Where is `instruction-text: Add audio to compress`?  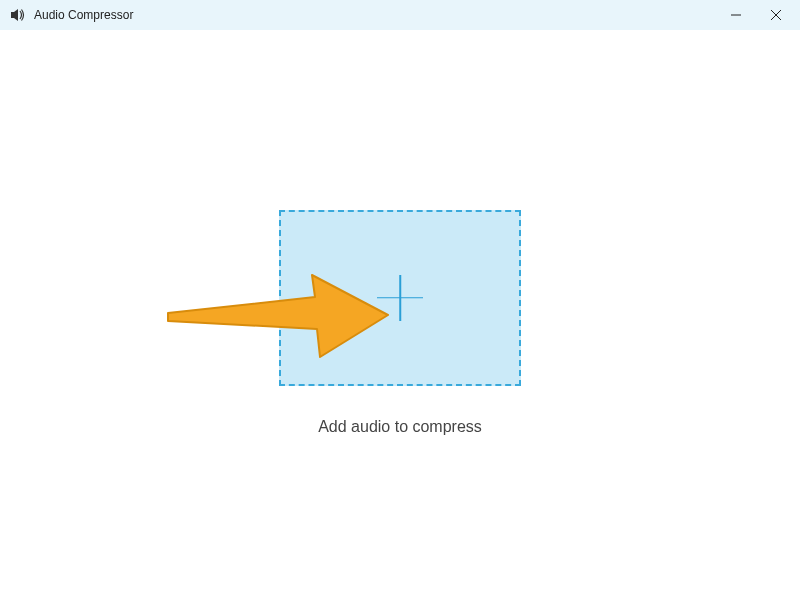 instruction-text: Add audio to compress is located at coordinates (400, 427).